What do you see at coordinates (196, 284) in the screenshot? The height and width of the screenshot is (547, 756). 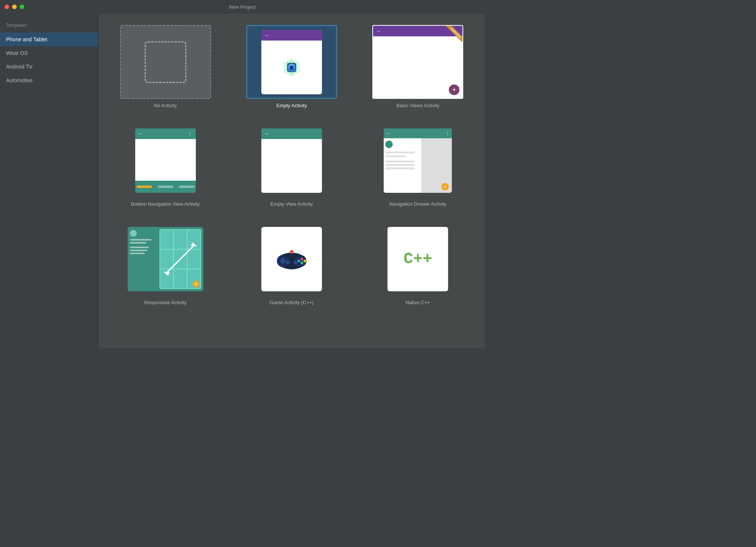 I see `ra-fab: +` at bounding box center [196, 284].